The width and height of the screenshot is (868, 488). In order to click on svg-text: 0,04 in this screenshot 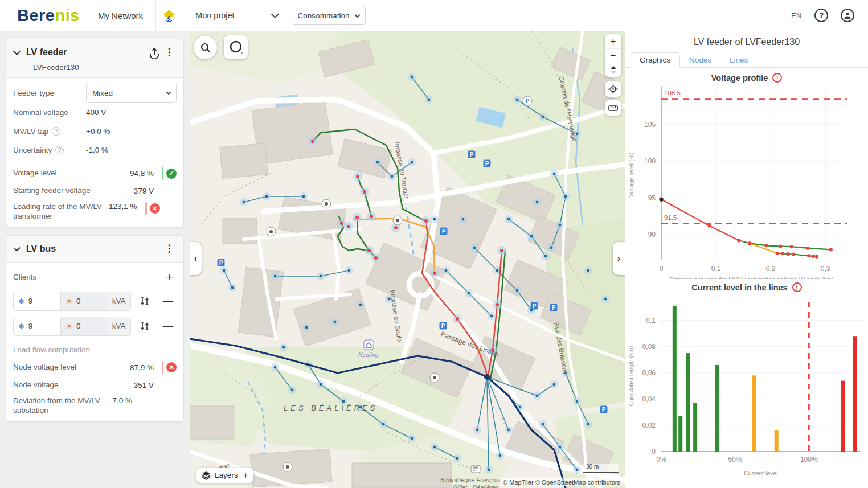, I will do `click(649, 399)`.